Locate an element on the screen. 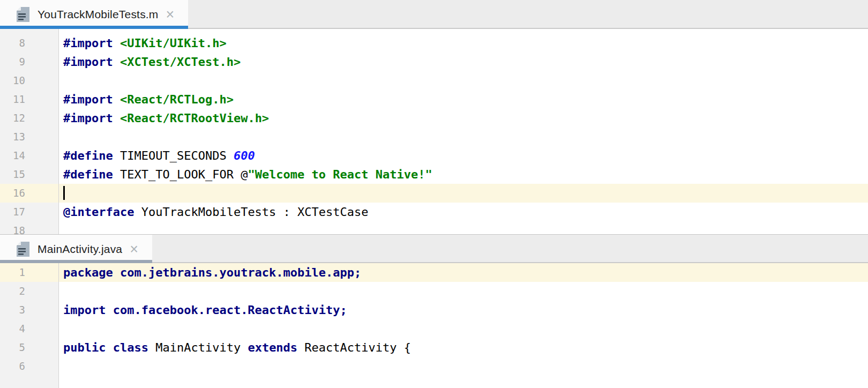 This screenshot has height=388, width=868. code-line-17: 17@interface YouTrackMobileTests : XCTes… is located at coordinates (434, 212).